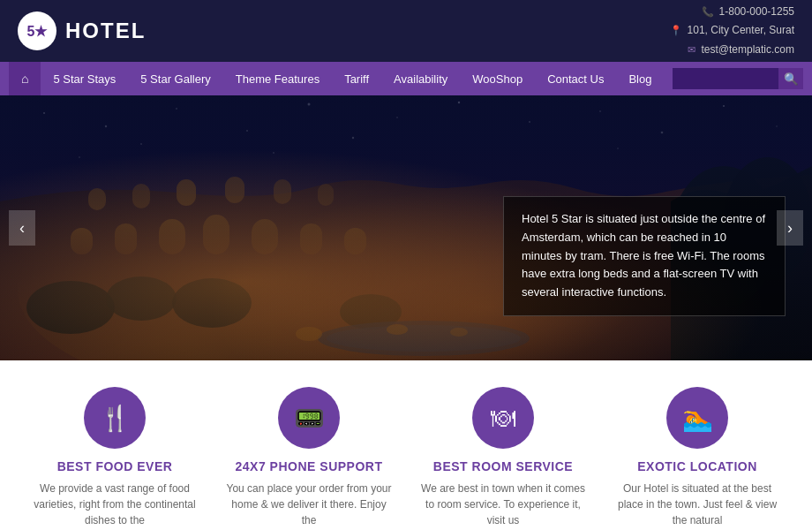 The image size is (812, 530). Describe the element at coordinates (708, 12) in the screenshot. I see `phone-icon: 📞` at that location.